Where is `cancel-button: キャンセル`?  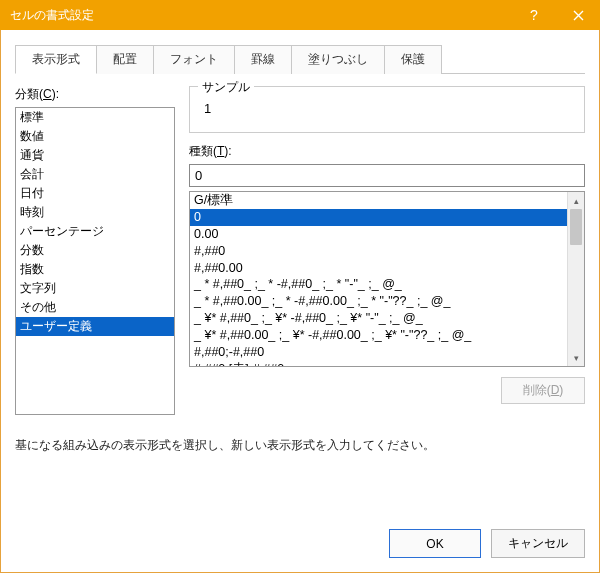
cancel-button: キャンセル is located at coordinates (538, 544).